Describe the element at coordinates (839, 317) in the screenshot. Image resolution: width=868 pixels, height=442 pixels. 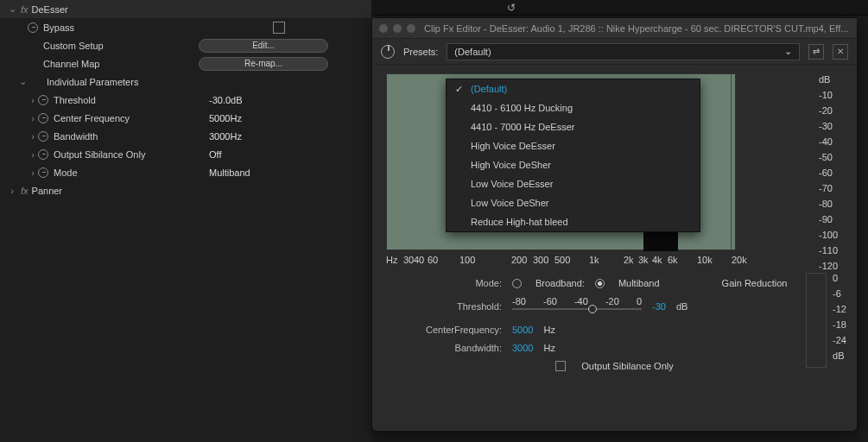
I see `meter-labels: 0-6-12-18-24dB` at that location.